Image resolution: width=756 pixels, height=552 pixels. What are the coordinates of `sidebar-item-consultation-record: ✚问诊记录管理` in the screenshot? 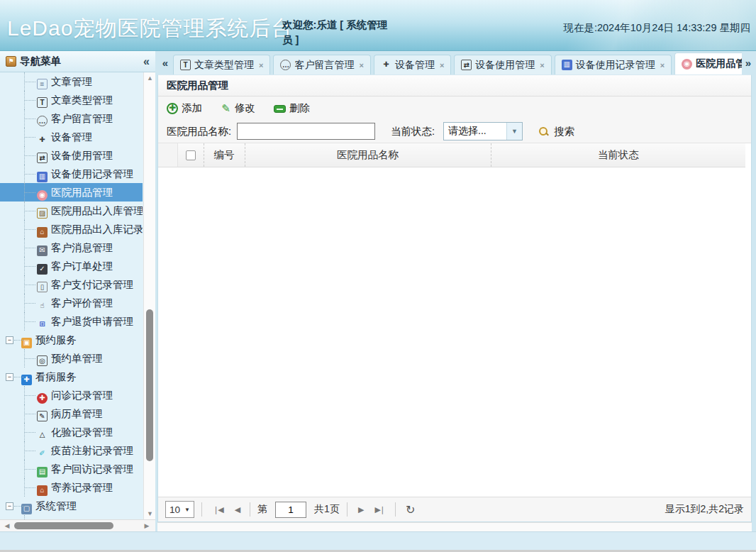 It's located at (71, 395).